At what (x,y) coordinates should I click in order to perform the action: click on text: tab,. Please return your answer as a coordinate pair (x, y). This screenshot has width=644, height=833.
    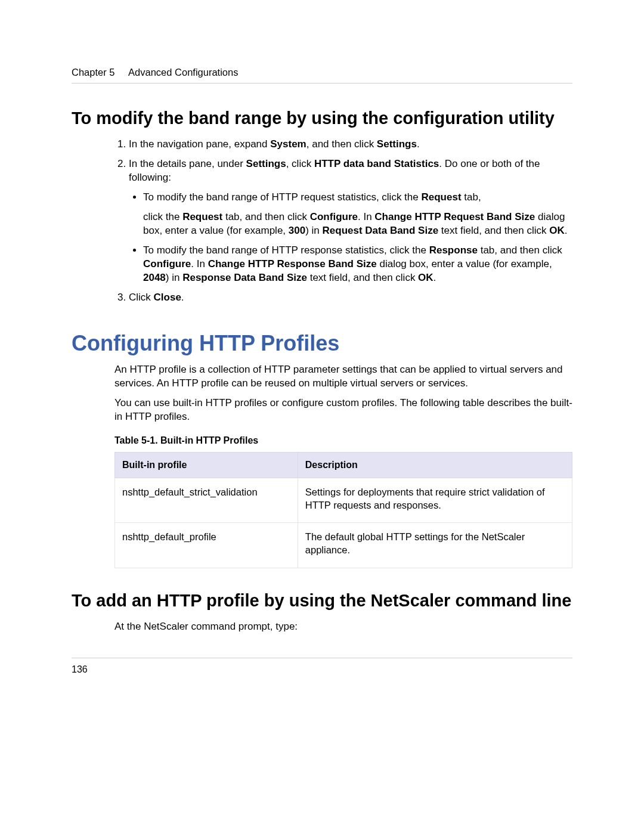
    Looking at the image, I should click on (471, 197).